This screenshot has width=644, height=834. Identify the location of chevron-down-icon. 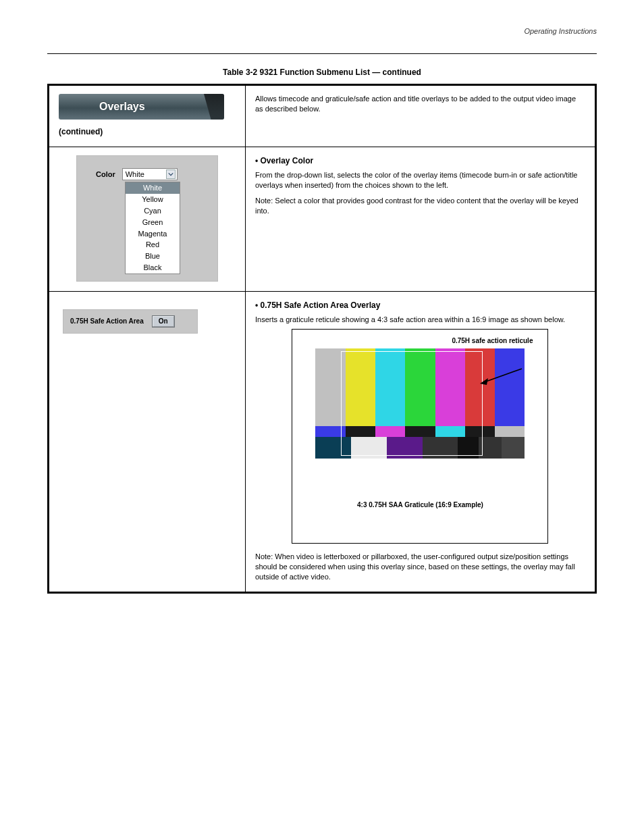
(171, 174).